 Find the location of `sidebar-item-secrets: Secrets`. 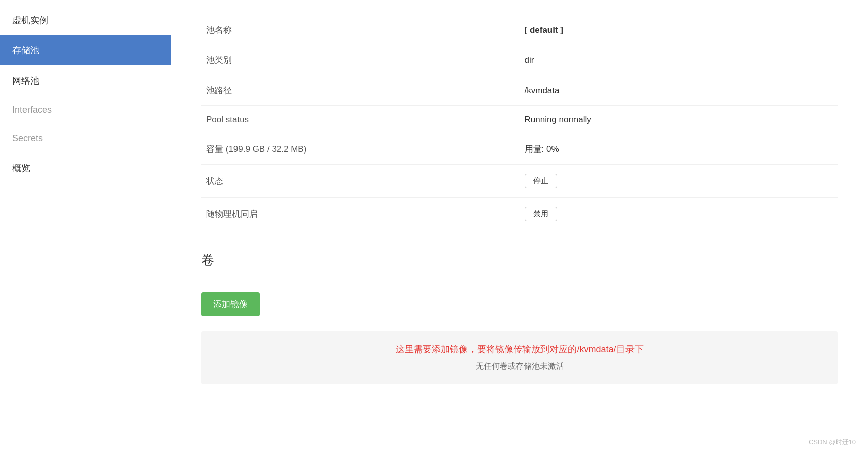

sidebar-item-secrets: Secrets is located at coordinates (86, 139).